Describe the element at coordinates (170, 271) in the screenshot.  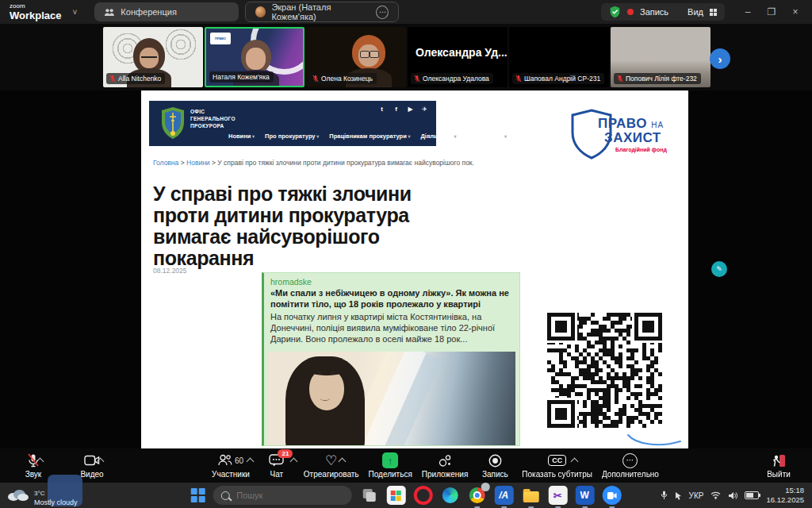
I see `article-date: 08.12.2025` at that location.